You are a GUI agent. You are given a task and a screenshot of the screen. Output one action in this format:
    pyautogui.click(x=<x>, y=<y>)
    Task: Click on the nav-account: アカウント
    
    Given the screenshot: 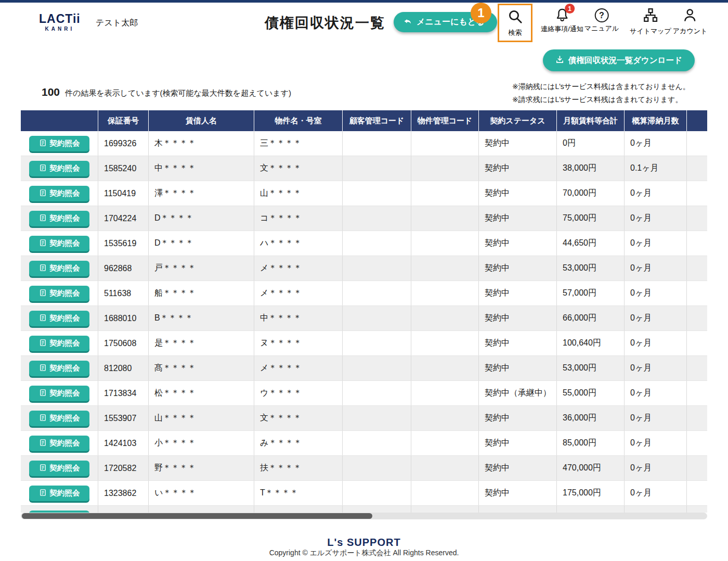 What is the action you would take?
    pyautogui.click(x=691, y=22)
    